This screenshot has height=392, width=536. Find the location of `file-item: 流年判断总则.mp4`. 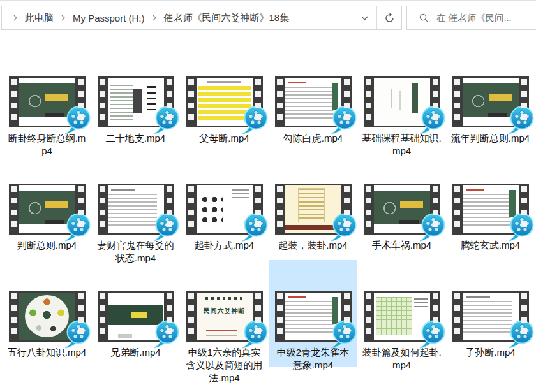

file-item: 流年判断总则.mp4 is located at coordinates (490, 99).